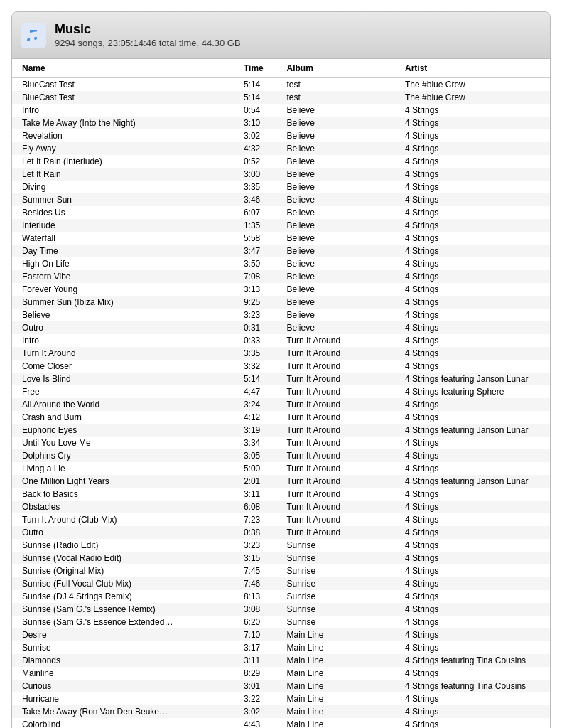 The image size is (562, 728). I want to click on table-row: Until You Love Me3:34Turn It Around4 Str…, so click(281, 443).